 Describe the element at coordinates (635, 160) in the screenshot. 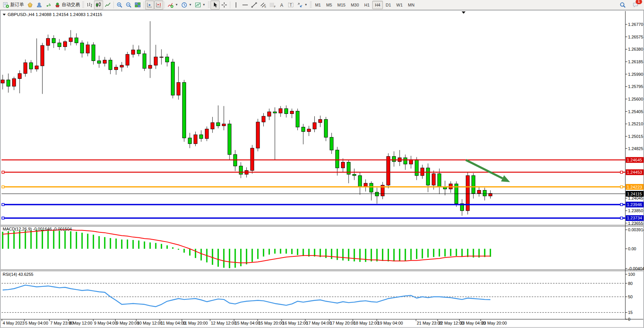

I see `price-badge-1.24645: 1.24645` at that location.